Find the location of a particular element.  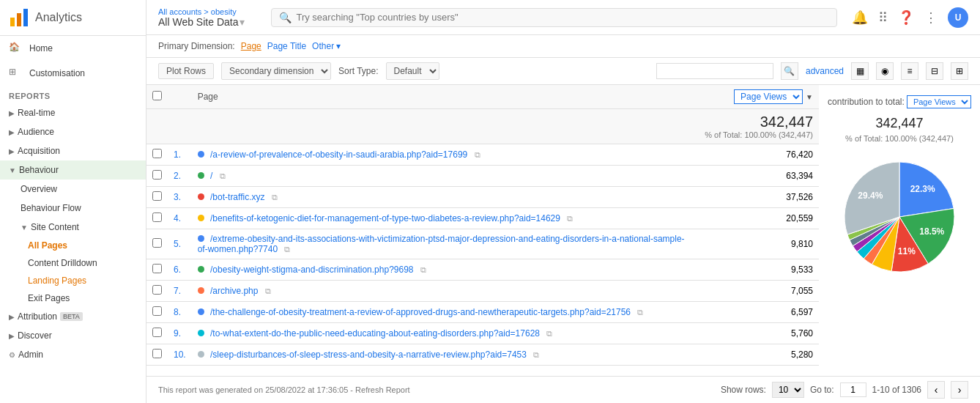

row-page-link: /to-what-extent-do-the-public-need-educa… is located at coordinates (375, 333).